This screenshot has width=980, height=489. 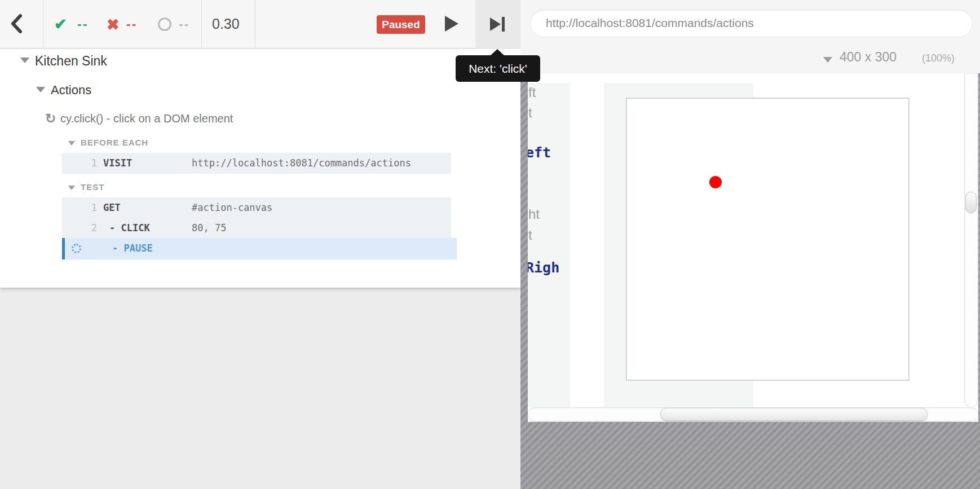 I want to click on horizontal-scrollbar-thumb, so click(x=794, y=414).